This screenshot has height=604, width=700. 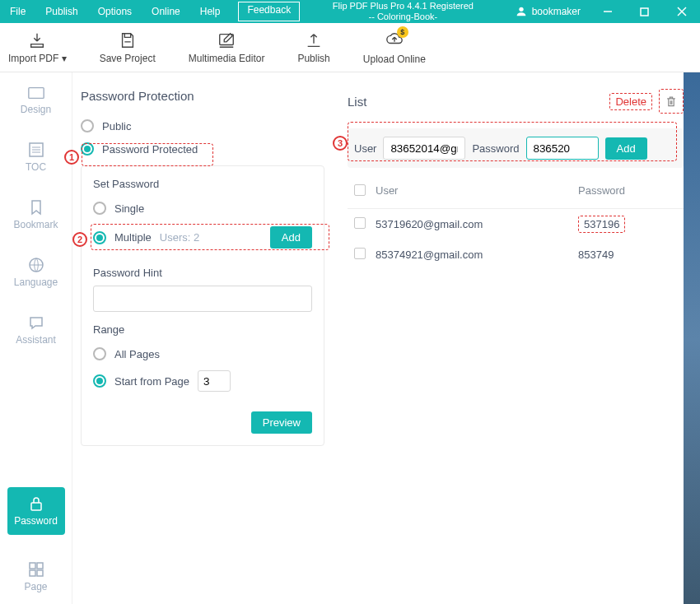 What do you see at coordinates (314, 40) in the screenshot?
I see `publish-icon` at bounding box center [314, 40].